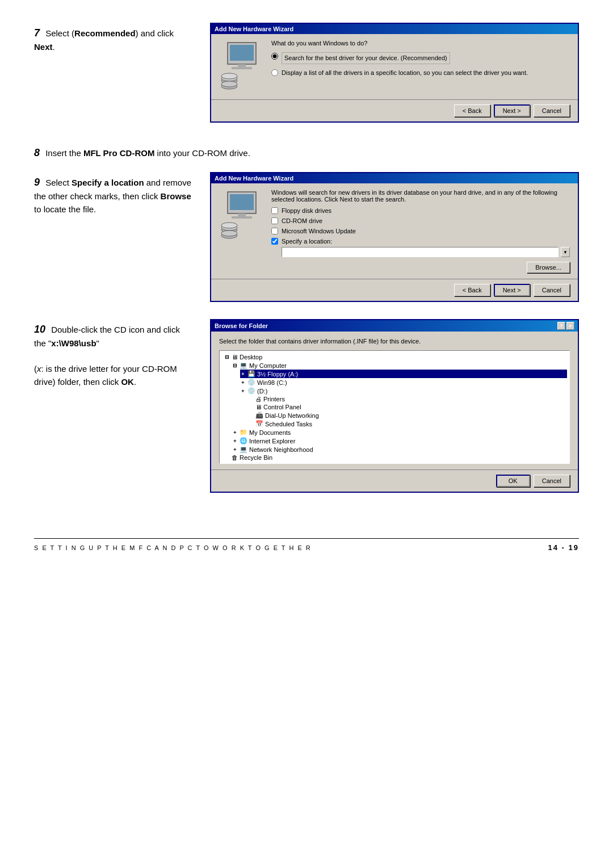 Image resolution: width=613 pixels, height=868 pixels. Describe the element at coordinates (275, 241) in the screenshot. I see `step9-cb4-input` at that location.